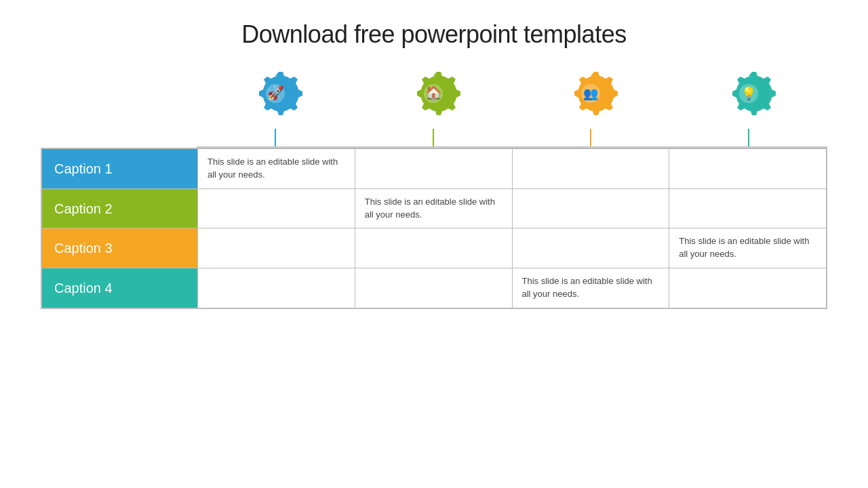 This screenshot has height=488, width=868. What do you see at coordinates (591, 108) in the screenshot?
I see `icon-col-3: 👥` at bounding box center [591, 108].